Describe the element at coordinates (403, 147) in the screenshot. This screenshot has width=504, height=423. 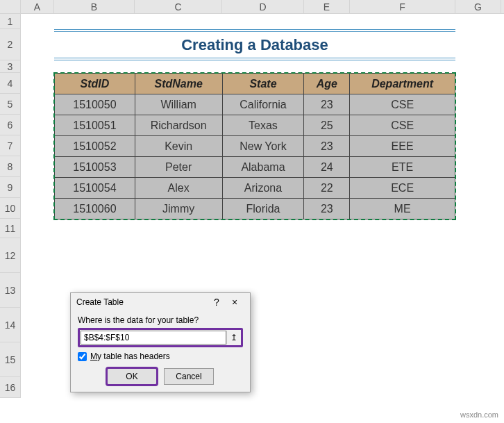
I see `cell: EEE` at that location.